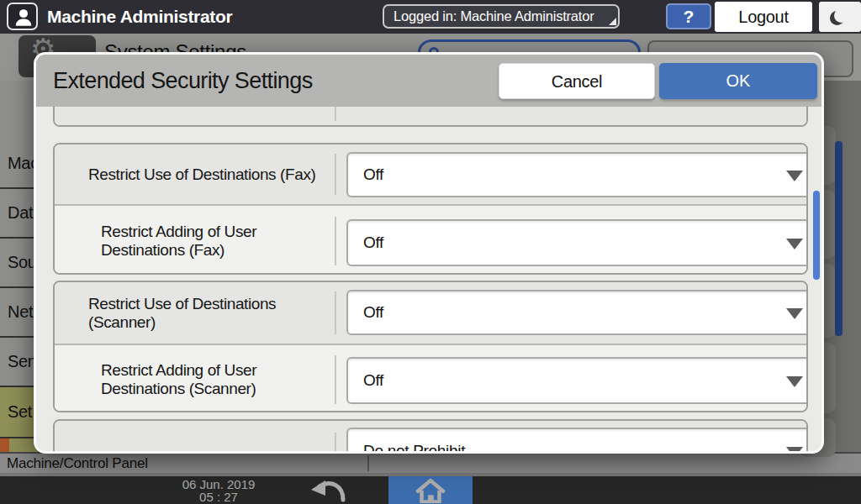  What do you see at coordinates (577, 440) in the screenshot?
I see `transfer-to-fax-receiver-dropdown: Do not Prohibit` at bounding box center [577, 440].